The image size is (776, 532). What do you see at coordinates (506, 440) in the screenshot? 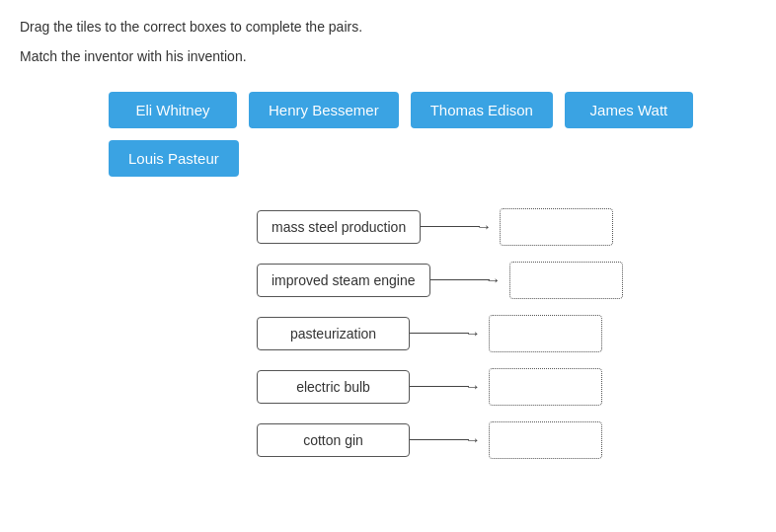
I see `pair-row-cotton-gin: cotton gin` at bounding box center [506, 440].